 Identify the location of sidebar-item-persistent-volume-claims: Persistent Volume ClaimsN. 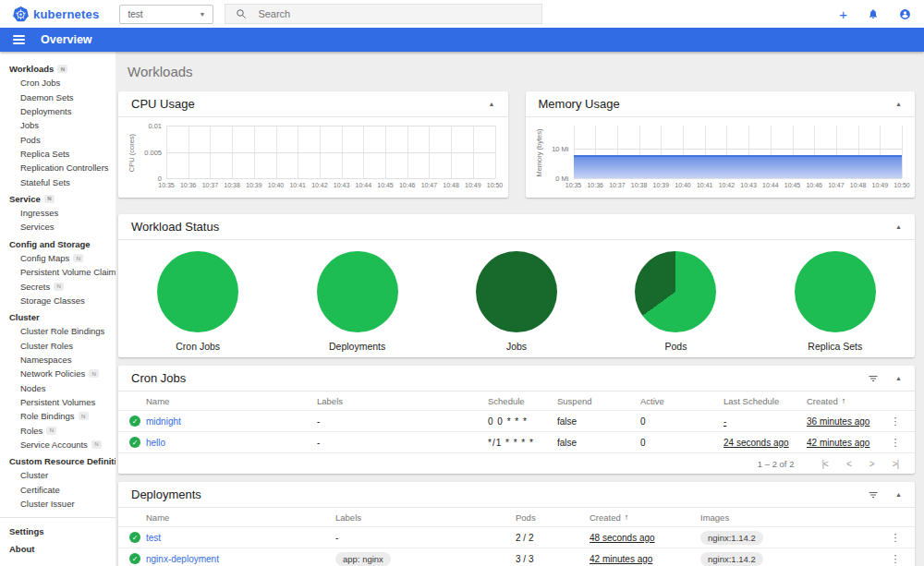
(57, 271).